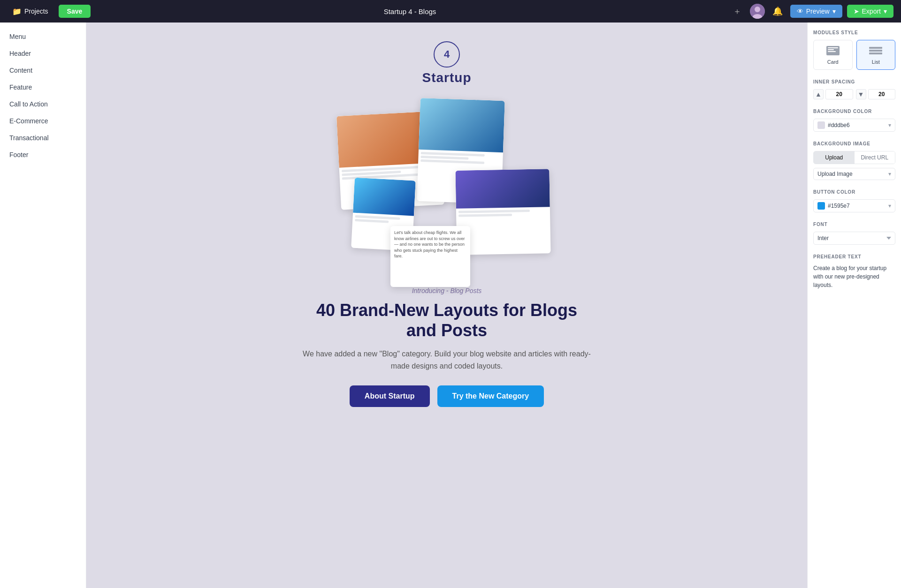  I want to click on preview-label: Preview, so click(818, 11).